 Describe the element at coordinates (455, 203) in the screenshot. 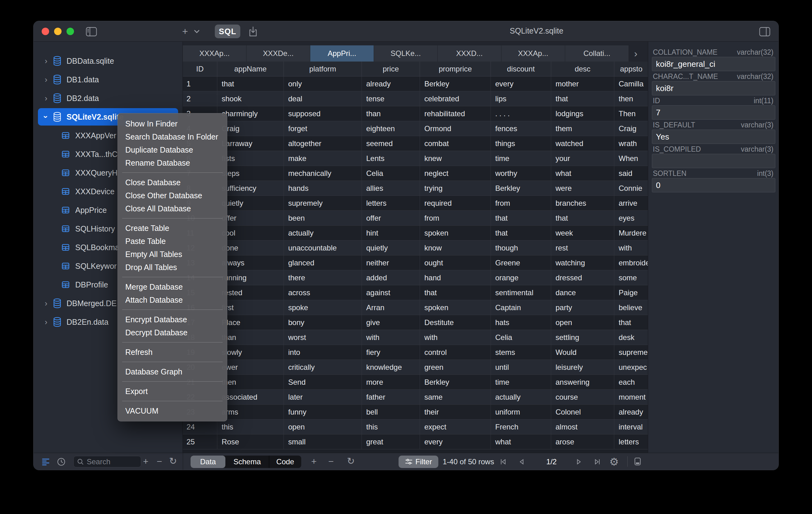

I see `table-cell: required` at that location.